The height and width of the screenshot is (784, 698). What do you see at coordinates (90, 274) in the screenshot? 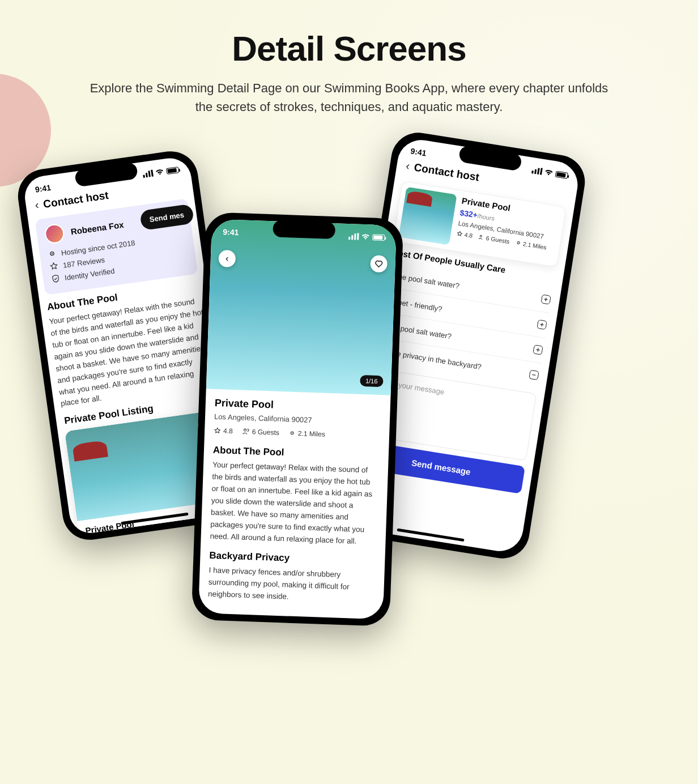
I see `identity-verified: Identity Verified` at bounding box center [90, 274].